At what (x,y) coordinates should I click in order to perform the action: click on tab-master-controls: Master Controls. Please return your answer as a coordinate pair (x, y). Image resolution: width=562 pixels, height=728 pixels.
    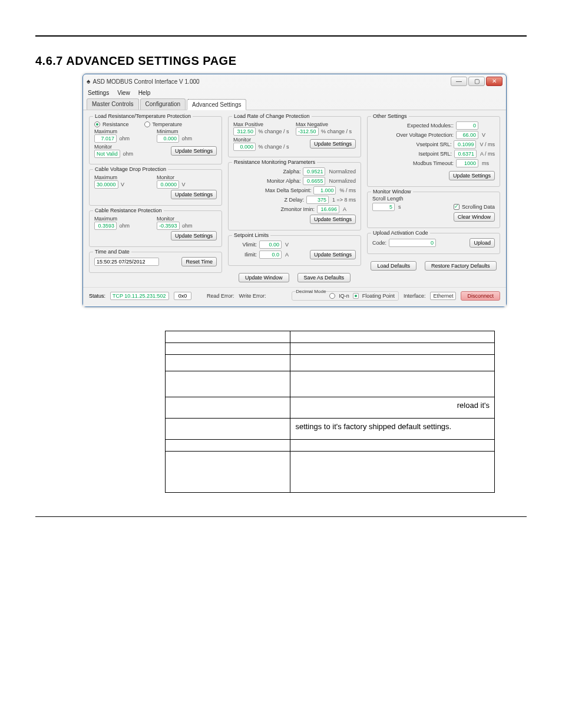
    Looking at the image, I should click on (113, 104).